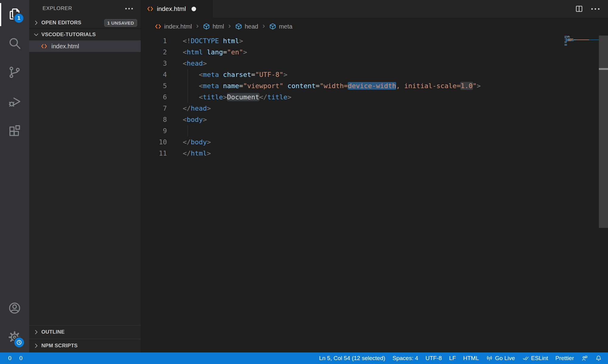 The height and width of the screenshot is (364, 608). Describe the element at coordinates (375, 63) in the screenshot. I see `code-line: 3<head>` at that location.